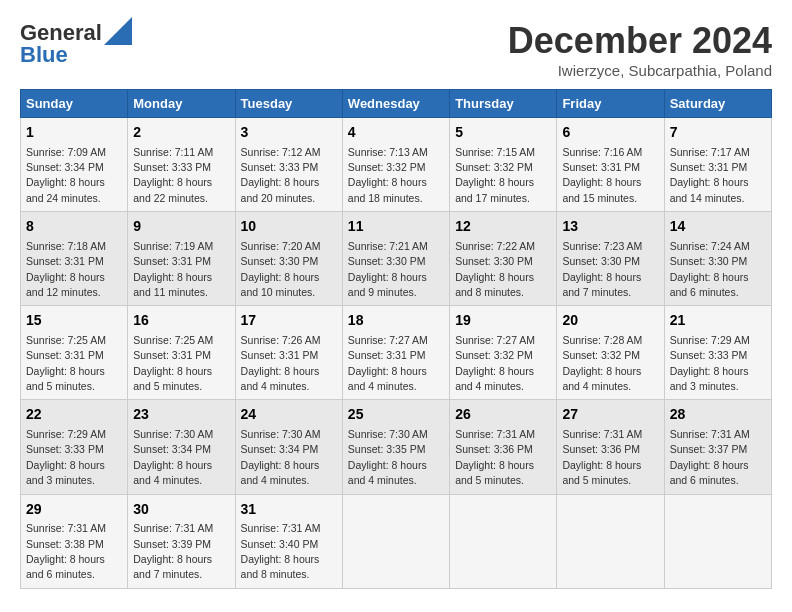 The height and width of the screenshot is (612, 792). I want to click on day-number: 7, so click(718, 133).